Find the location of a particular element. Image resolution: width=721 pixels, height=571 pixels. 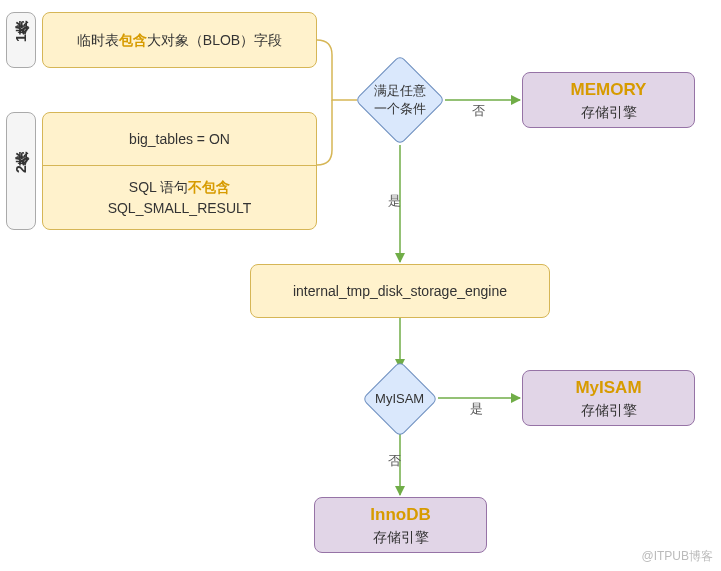

result-memory: MEMORY 存储引擎 is located at coordinates (608, 100).